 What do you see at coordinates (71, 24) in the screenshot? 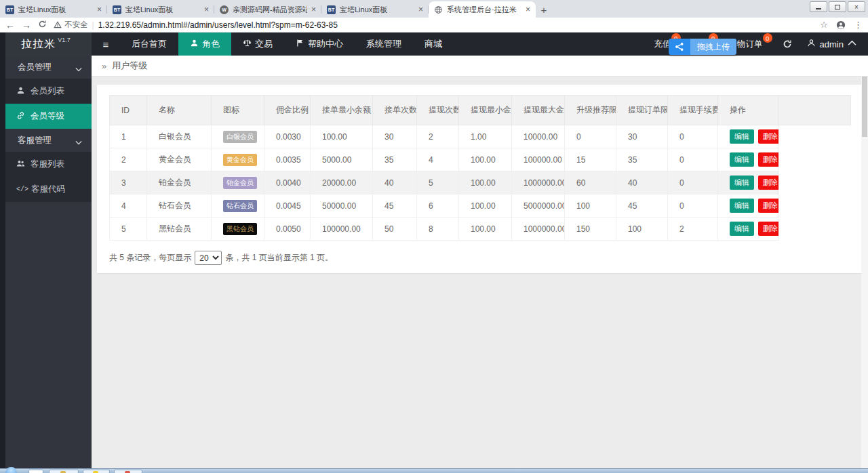
I see `security-indicator: 不安全` at bounding box center [71, 24].